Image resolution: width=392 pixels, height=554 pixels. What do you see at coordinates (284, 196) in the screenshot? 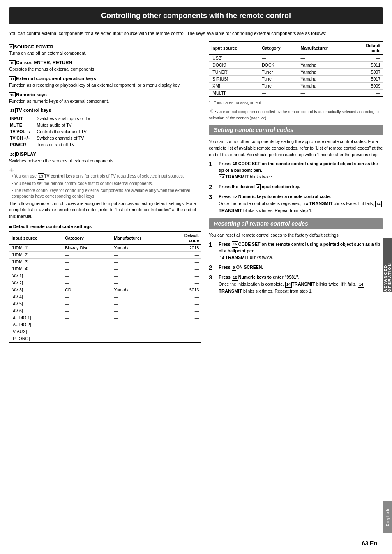
I see `step-bold-text: Numeric keys to enter a remote control c…` at bounding box center [284, 196].